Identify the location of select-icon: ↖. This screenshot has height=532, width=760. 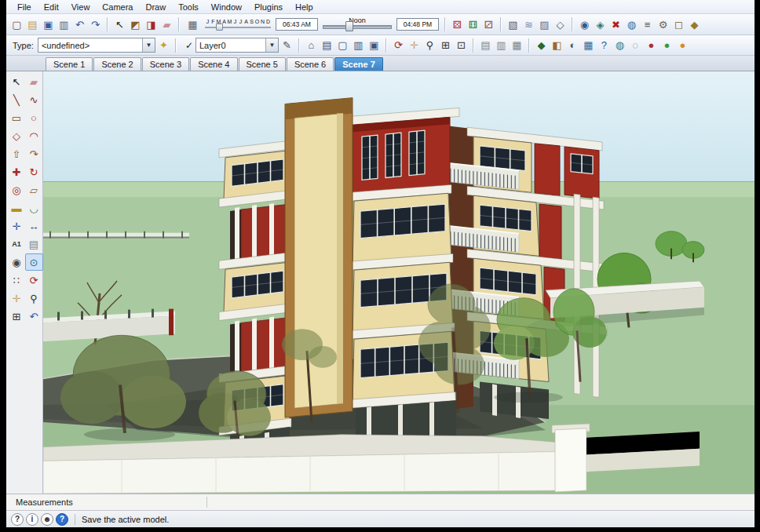
(119, 25).